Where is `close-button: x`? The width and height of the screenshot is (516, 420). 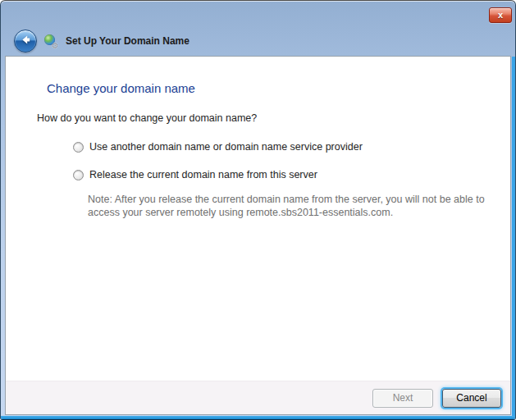
close-button: x is located at coordinates (500, 15).